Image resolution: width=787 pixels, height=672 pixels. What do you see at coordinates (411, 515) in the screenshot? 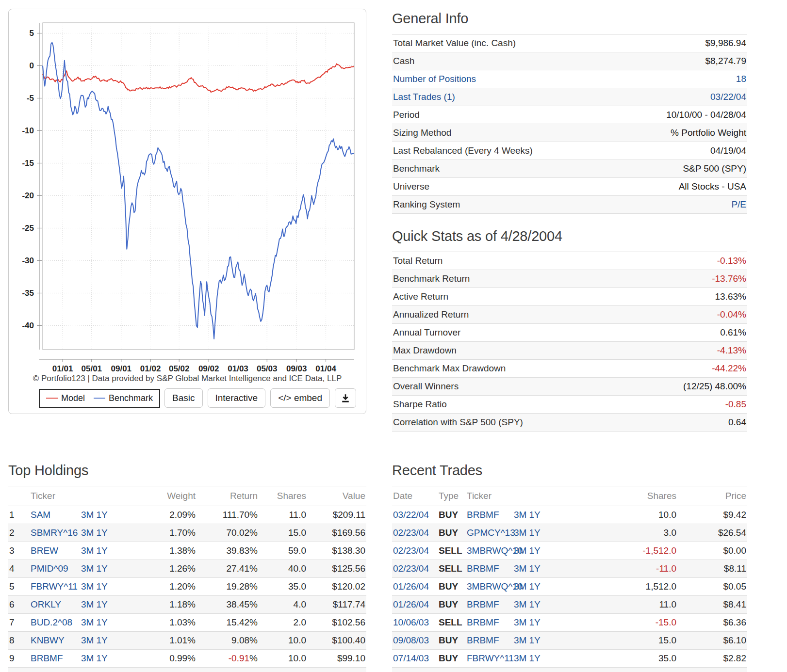
I see `trade-date-link: 03/22/04` at bounding box center [411, 515].